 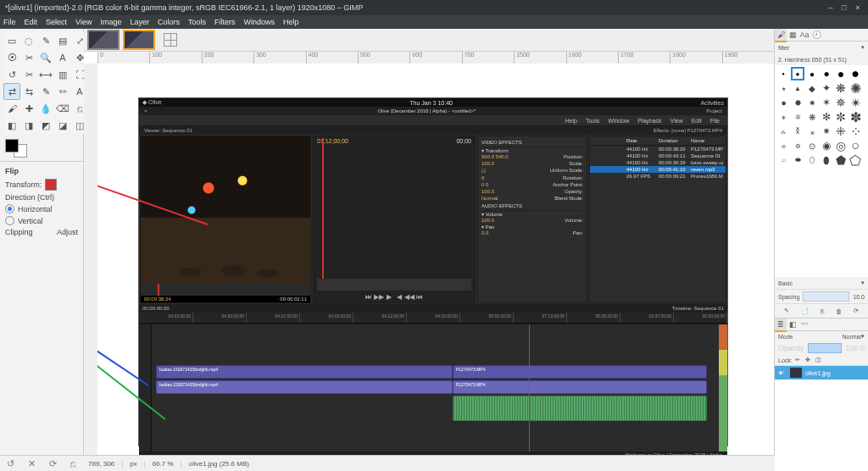 What do you see at coordinates (827, 337) in the screenshot?
I see `mode-value: Normal` at bounding box center [827, 337].